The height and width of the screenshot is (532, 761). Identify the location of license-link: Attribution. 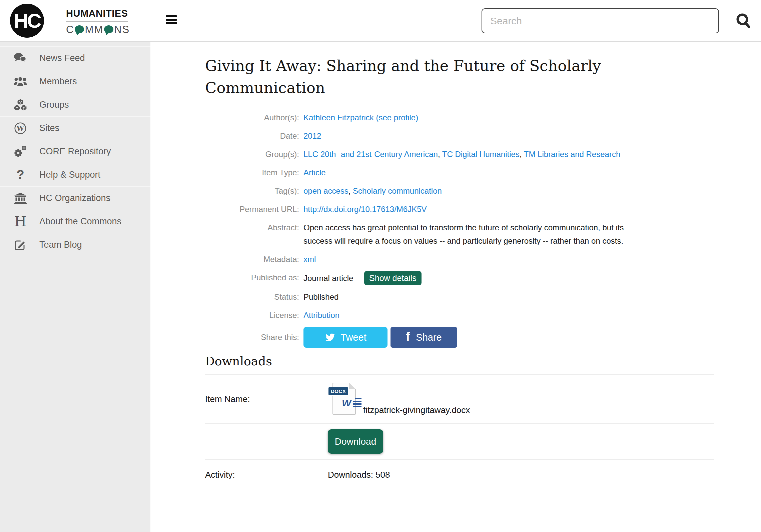
(321, 315).